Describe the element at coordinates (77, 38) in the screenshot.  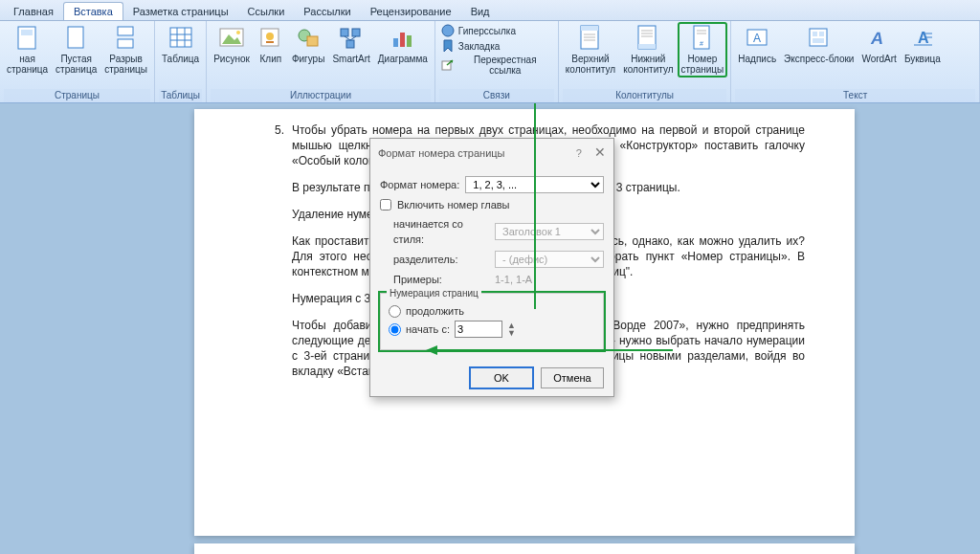
I see `blank-page-icon` at that location.